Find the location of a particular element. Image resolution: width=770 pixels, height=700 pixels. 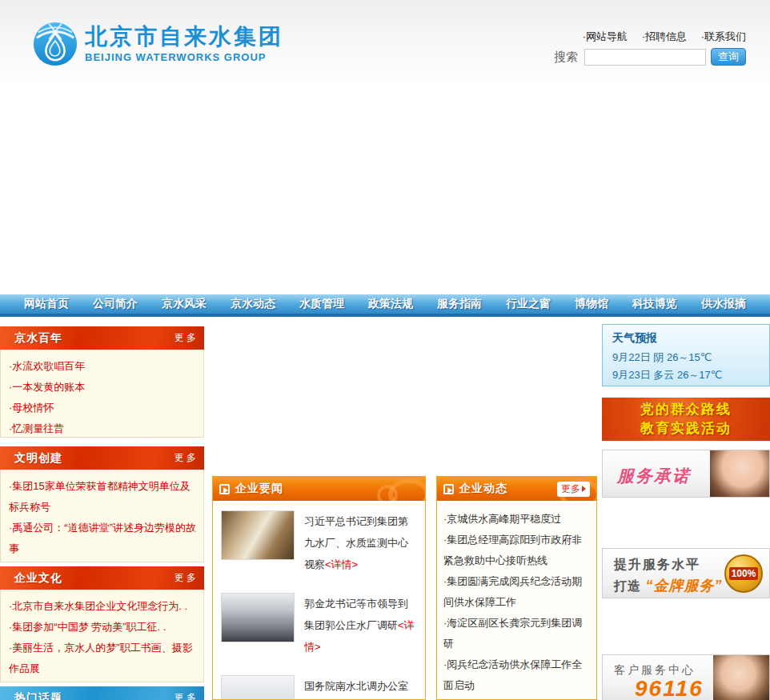

list-item: ·北京市自来水集团企业文化理念行为. . is located at coordinates (102, 606).